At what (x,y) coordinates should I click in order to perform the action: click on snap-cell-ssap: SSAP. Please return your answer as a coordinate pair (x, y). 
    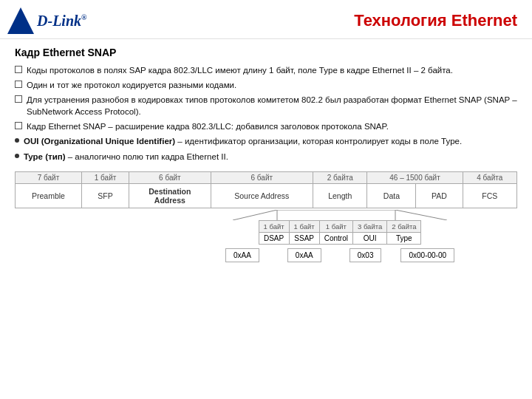
    Looking at the image, I should click on (304, 238).